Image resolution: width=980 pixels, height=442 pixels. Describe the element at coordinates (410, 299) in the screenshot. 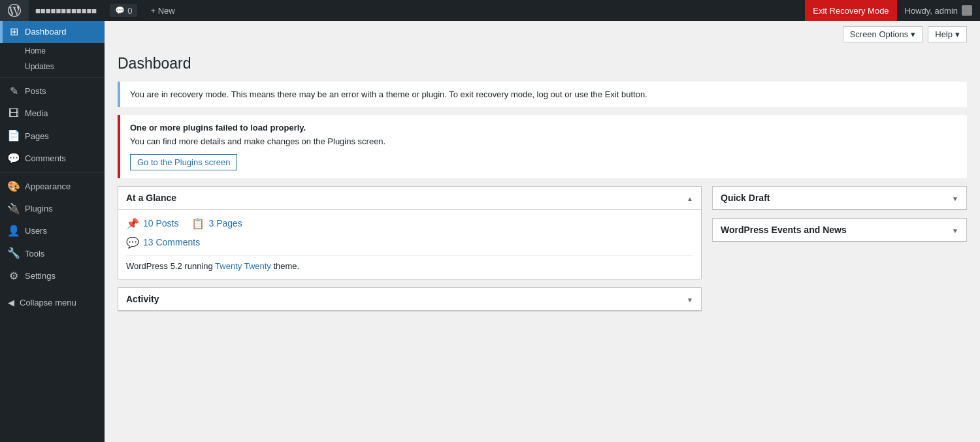

I see `activity-widget: Activity` at that location.